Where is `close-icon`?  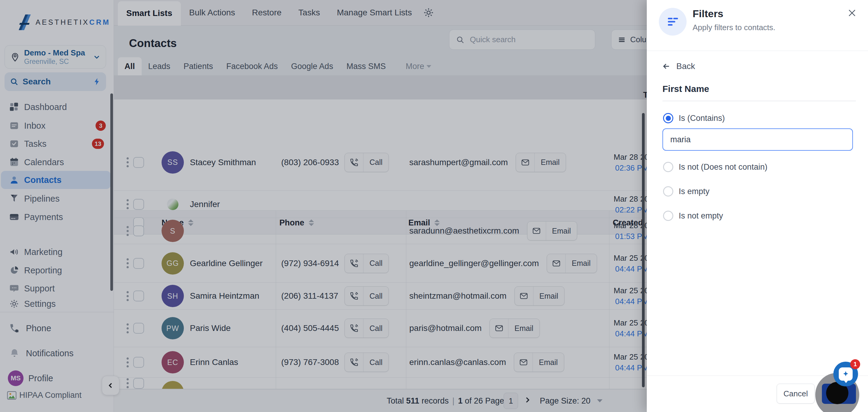 close-icon is located at coordinates (852, 13).